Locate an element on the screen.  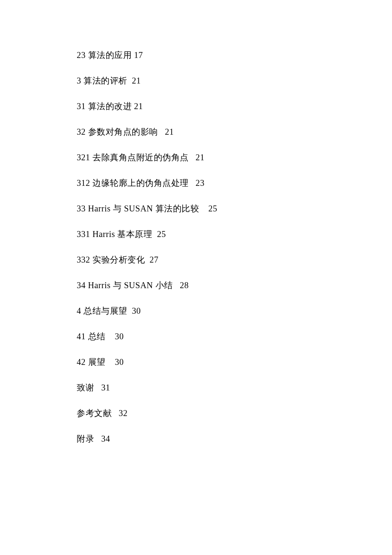
toc-entry: 参考文献 32 is located at coordinates (234, 413).